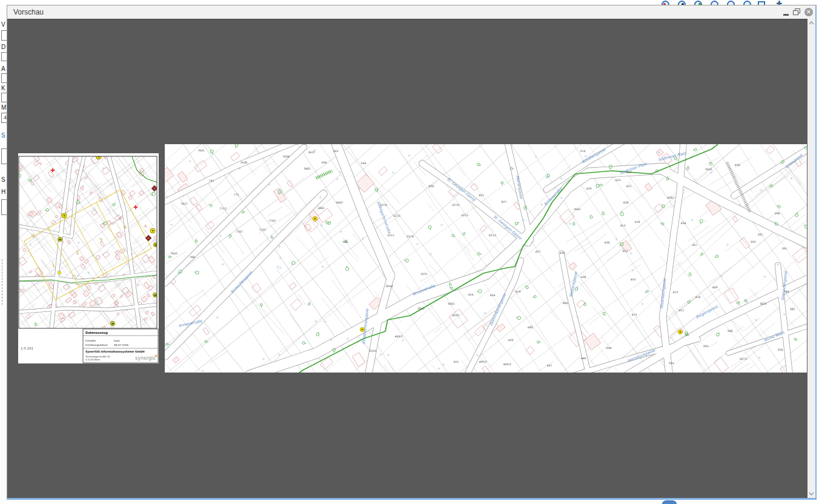  What do you see at coordinates (743, 359) in the screenshot?
I see `parcel-number: 347/2` at bounding box center [743, 359].